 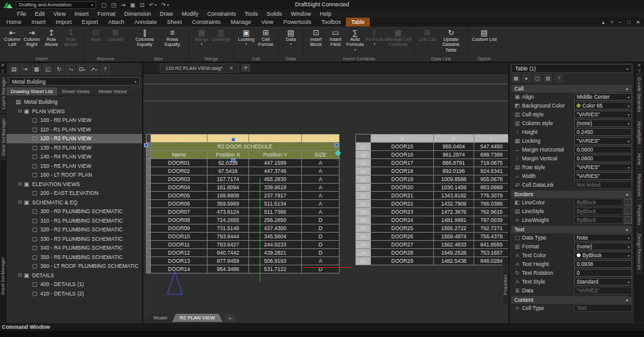 What do you see at coordinates (74, 148) in the screenshot?
I see `tree-item: ▢130 - R3 PLAN VIEW` at bounding box center [74, 148].